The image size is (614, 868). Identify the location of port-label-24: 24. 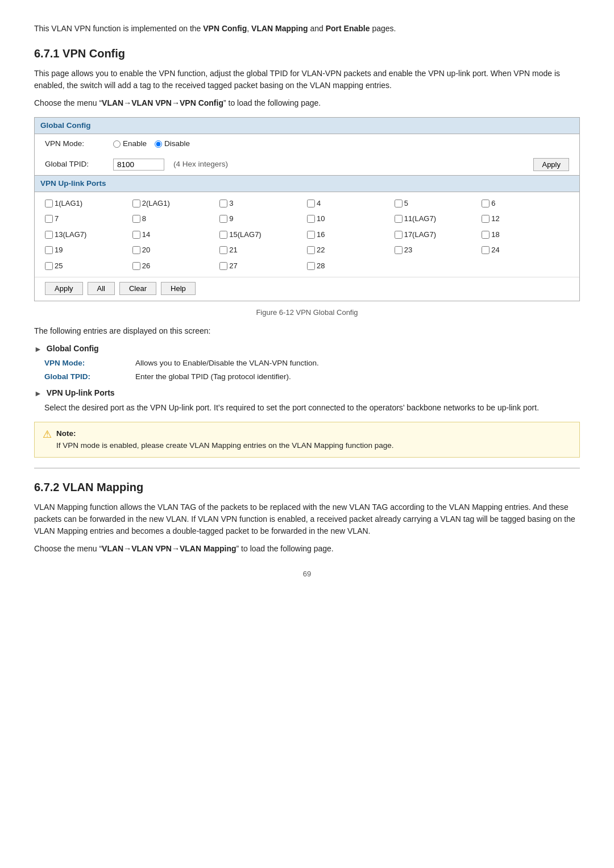
(495, 250).